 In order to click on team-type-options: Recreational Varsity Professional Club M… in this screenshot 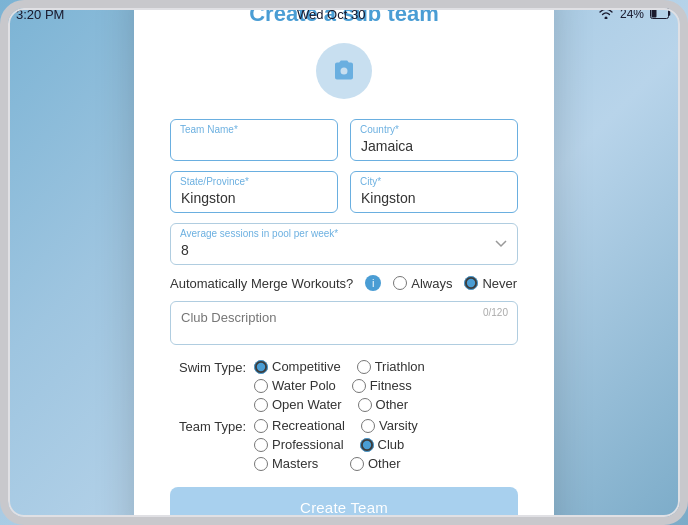, I will do `click(386, 444)`.